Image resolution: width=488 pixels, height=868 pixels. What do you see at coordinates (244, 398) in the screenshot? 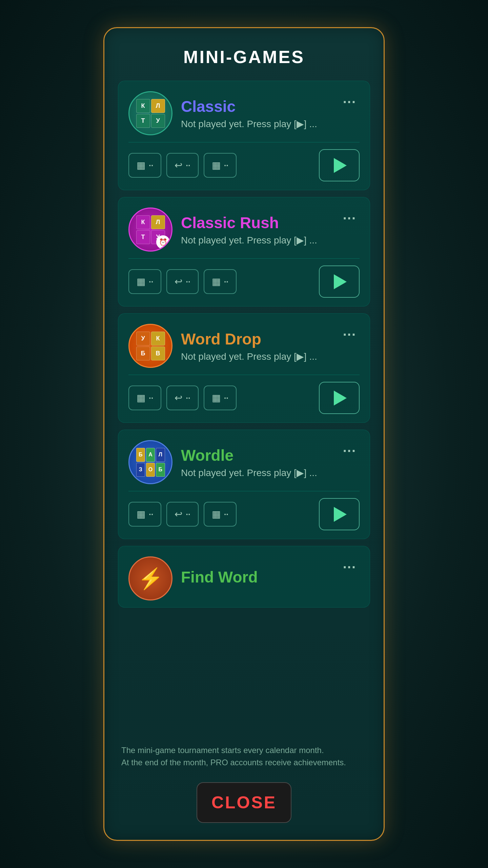
I see `worddrop-card-bottom: ▦ ·· ↩ ·· ▦ ··` at bounding box center [244, 398].